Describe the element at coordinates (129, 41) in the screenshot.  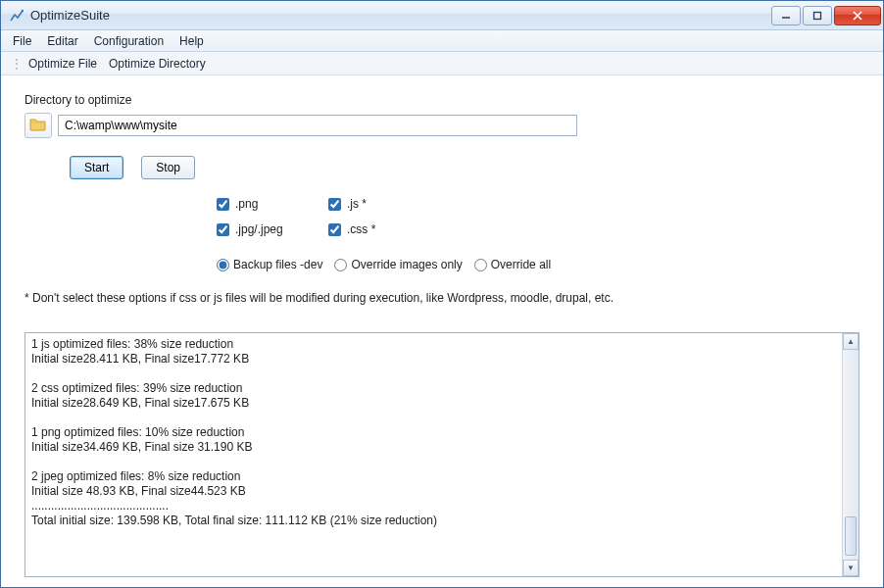
I see `menu-configuration: Configuration` at that location.